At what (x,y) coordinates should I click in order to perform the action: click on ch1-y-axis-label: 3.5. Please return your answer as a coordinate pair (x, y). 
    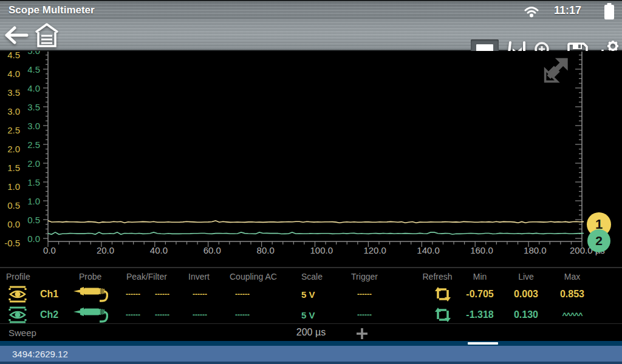
    Looking at the image, I should click on (10, 92).